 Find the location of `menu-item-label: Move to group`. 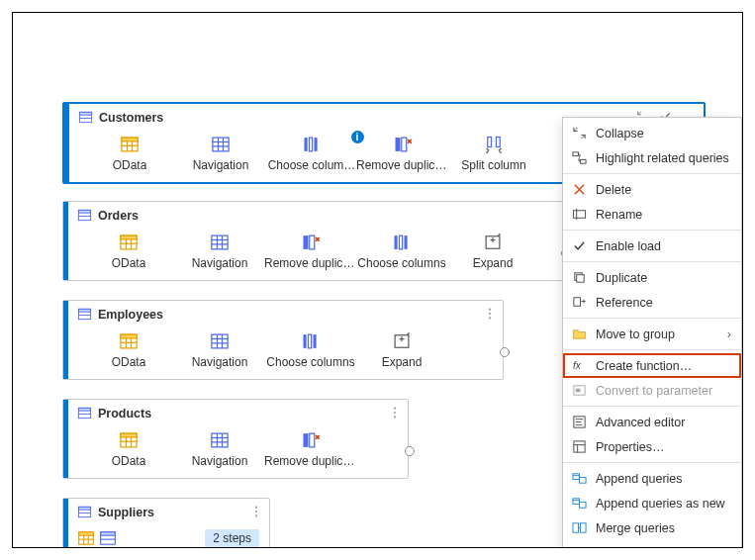

menu-item-label: Move to group is located at coordinates (657, 334).